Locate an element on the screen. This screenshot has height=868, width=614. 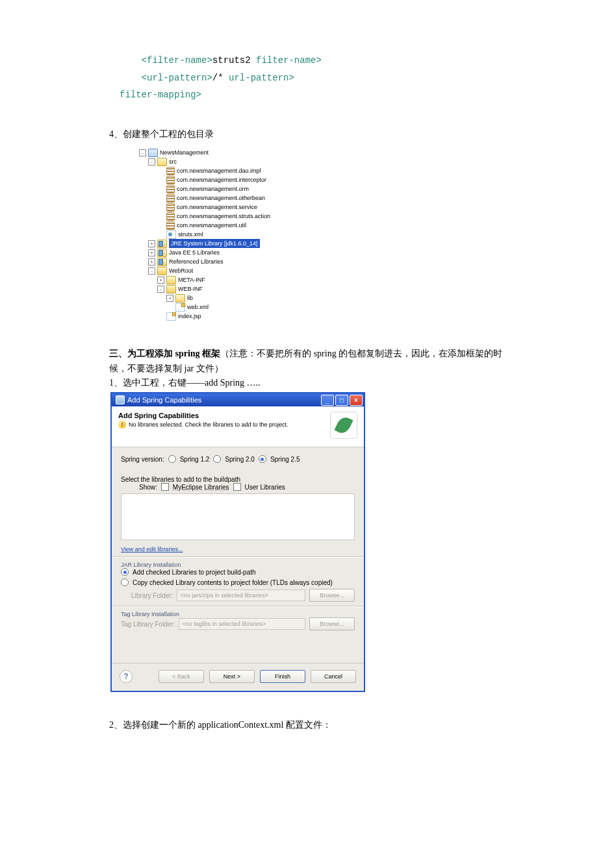
close-button: × is located at coordinates (356, 400).